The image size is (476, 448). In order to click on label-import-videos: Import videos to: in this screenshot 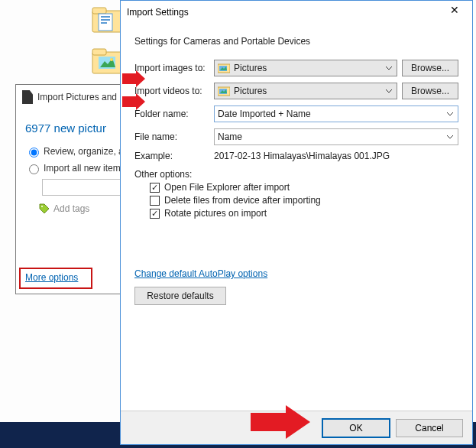, I will do `click(174, 91)`.